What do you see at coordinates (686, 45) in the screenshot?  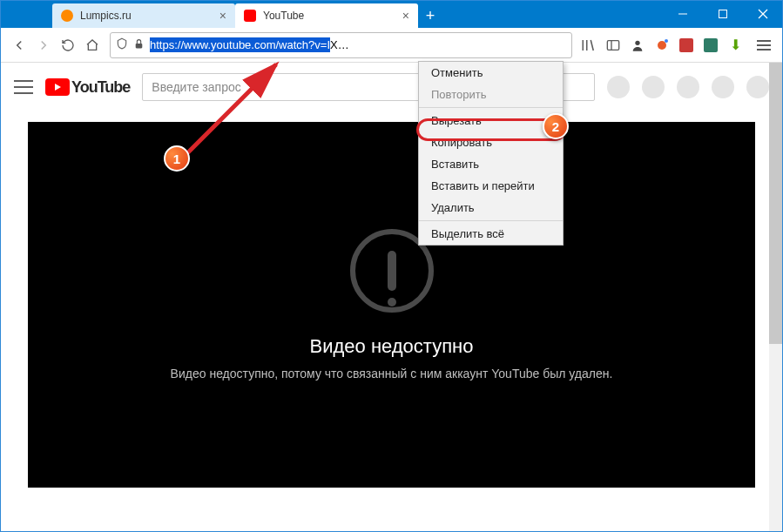 I see `ext-red-icon` at bounding box center [686, 45].